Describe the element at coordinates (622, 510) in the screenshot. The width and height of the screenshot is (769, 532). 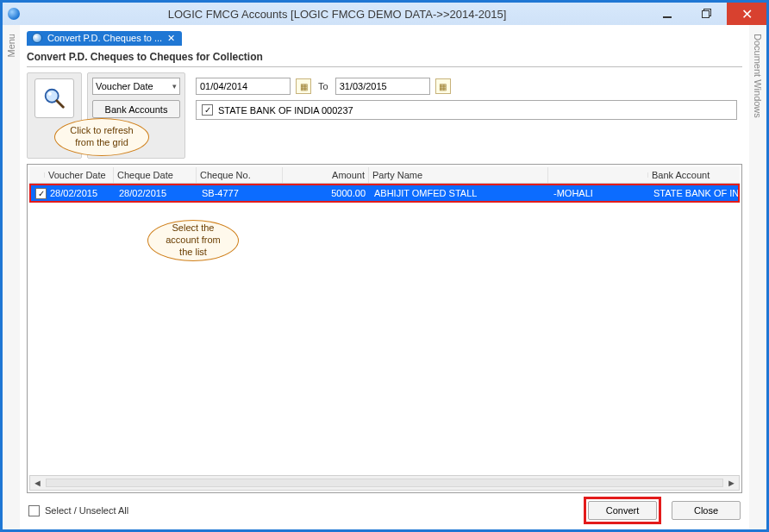
I see `convert-highlight: Convert` at that location.